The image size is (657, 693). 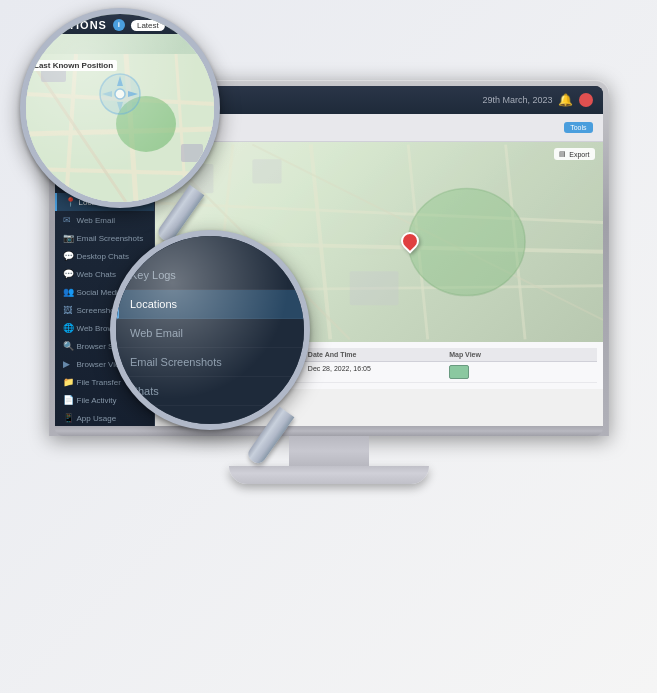 I want to click on sidebar-item-webemail: ✉ Web Email, so click(x=104, y=220).